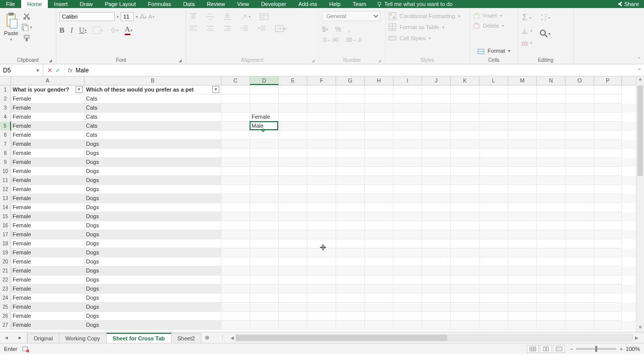 The height and width of the screenshot is (362, 644). Describe the element at coordinates (186, 338) in the screenshot. I see `sheet-tab-sheet2: Sheet2` at that location.